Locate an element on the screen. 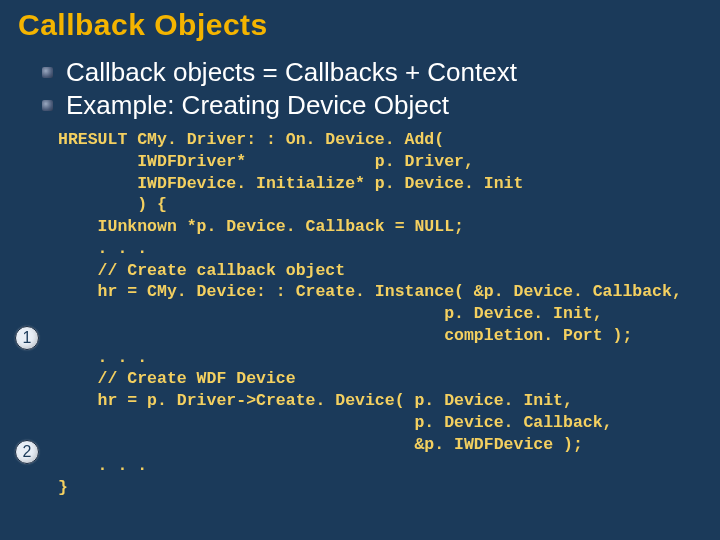 The height and width of the screenshot is (540, 720). bullet-item: Example: Creating Device Object is located at coordinates (372, 106).